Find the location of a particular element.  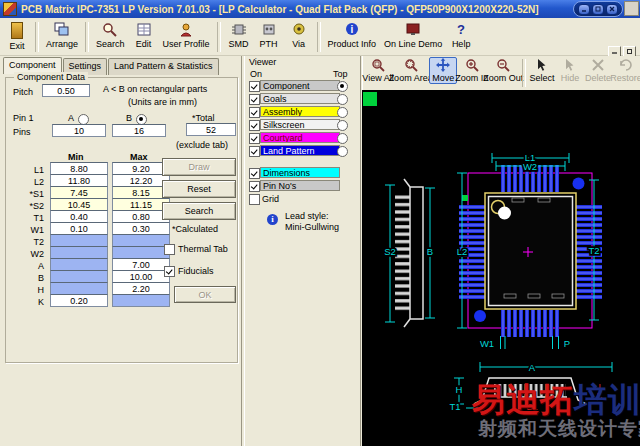

layer-dimensions-checkbox is located at coordinates (254, 174).